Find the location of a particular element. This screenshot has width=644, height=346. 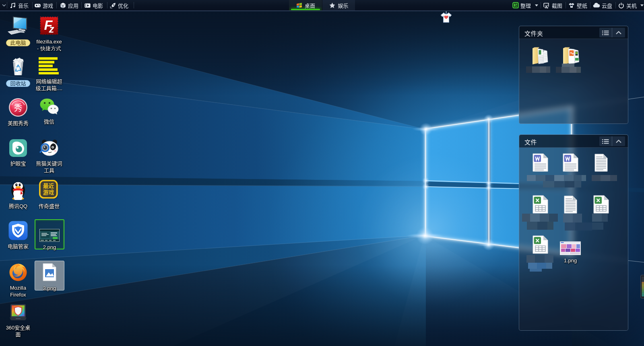

svg-text: 游戏 is located at coordinates (48, 192).